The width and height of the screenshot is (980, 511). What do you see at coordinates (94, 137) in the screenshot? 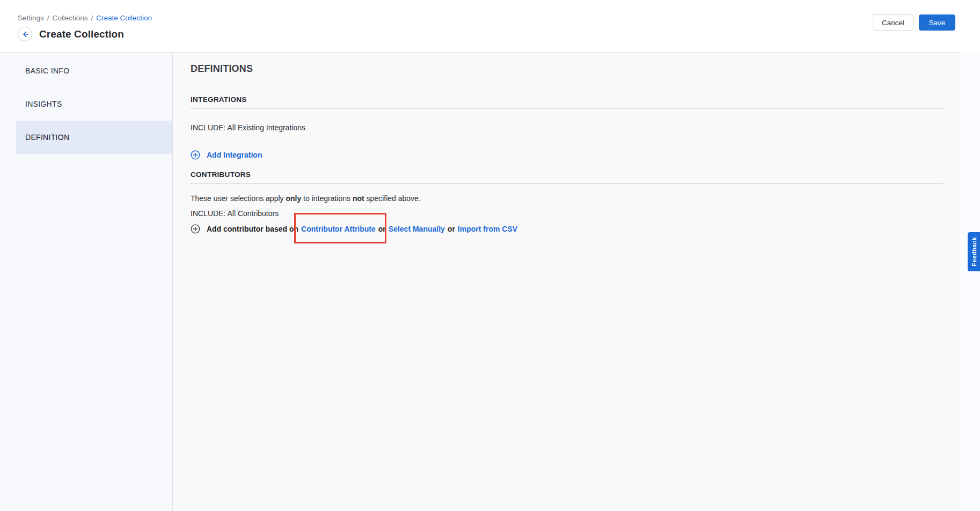
I see `sidebar-item-definition: DEFINITION` at bounding box center [94, 137].